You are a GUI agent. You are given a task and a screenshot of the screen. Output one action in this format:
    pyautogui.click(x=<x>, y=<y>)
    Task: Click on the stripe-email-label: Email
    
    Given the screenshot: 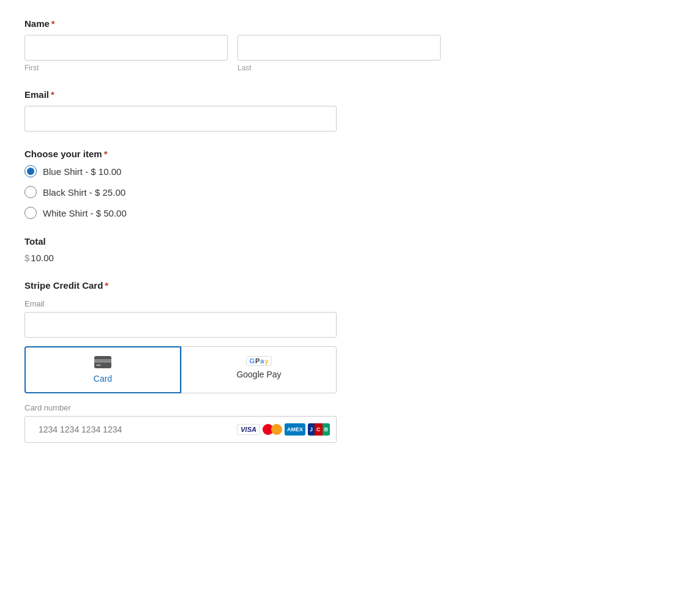 What is the action you would take?
    pyautogui.click(x=233, y=303)
    